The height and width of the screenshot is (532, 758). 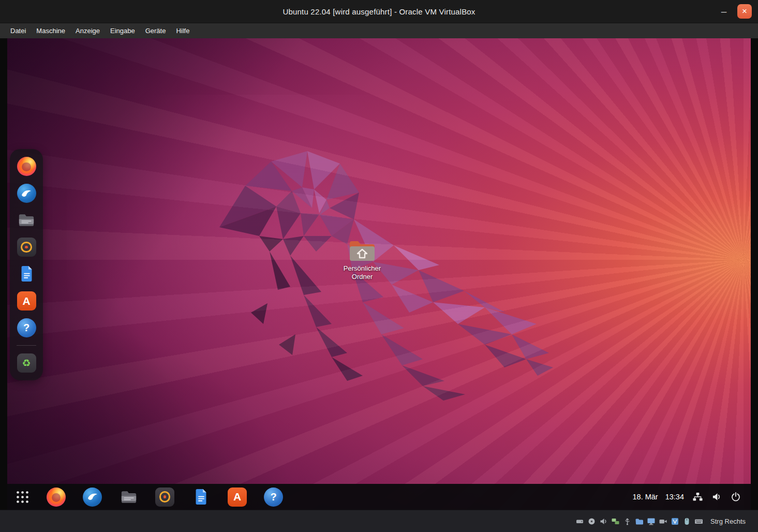 What do you see at coordinates (692, 497) in the screenshot?
I see `panel-status-area: 18. Mär 13:34` at bounding box center [692, 497].